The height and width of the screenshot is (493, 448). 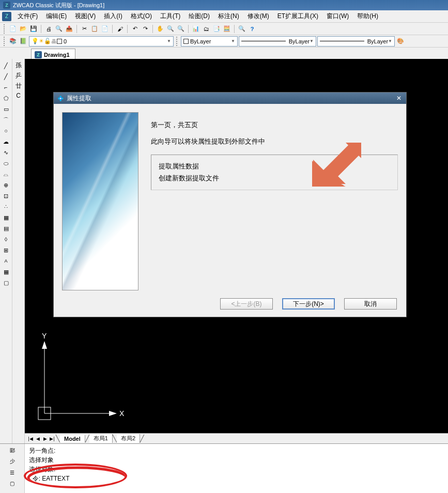 I want to click on tab-last-icon: ▶|, so click(x=52, y=439).